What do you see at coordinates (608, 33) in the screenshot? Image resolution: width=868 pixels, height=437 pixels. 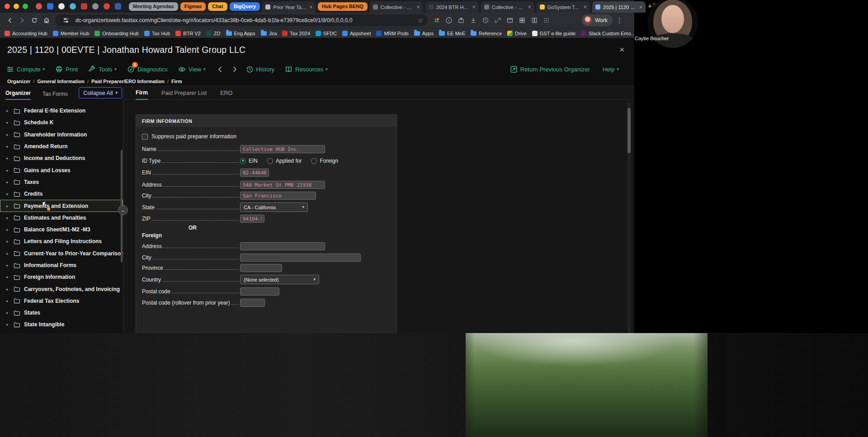 I see `bookmark-item: Slack Custom Emo...` at bounding box center [608, 33].